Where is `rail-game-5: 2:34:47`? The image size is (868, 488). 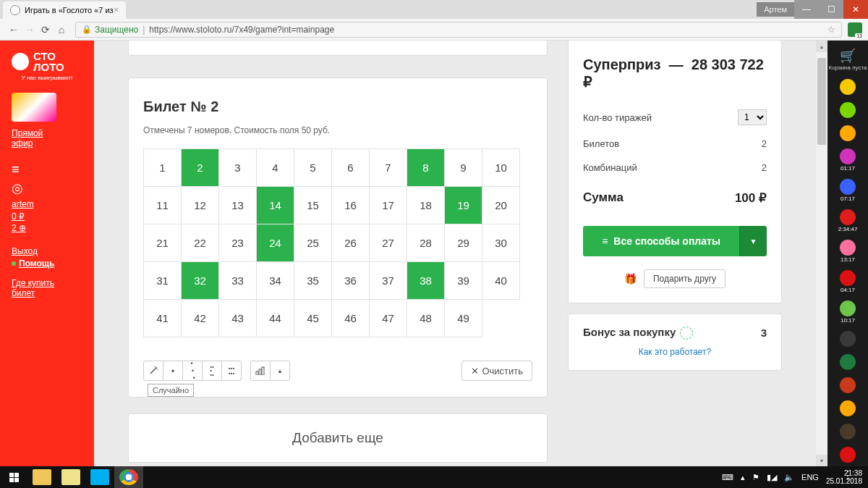
rail-game-5: 2:34:47 is located at coordinates (848, 221).